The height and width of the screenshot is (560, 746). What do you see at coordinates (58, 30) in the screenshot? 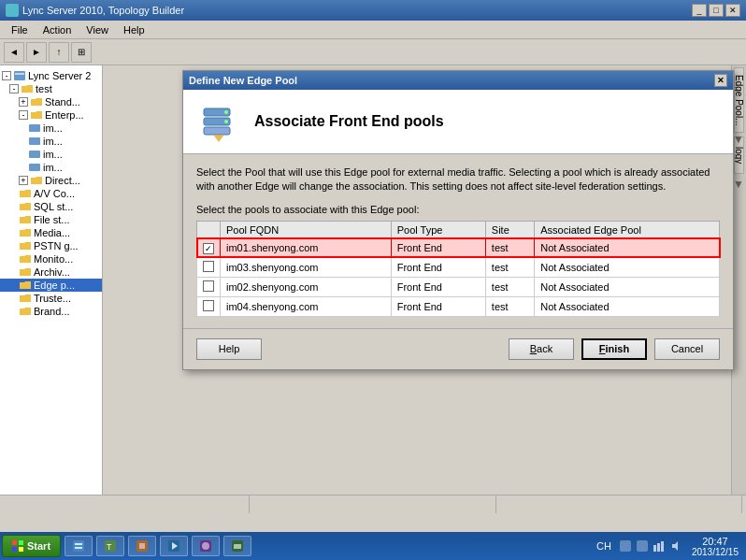
I see `menu-action: Action` at bounding box center [58, 30].